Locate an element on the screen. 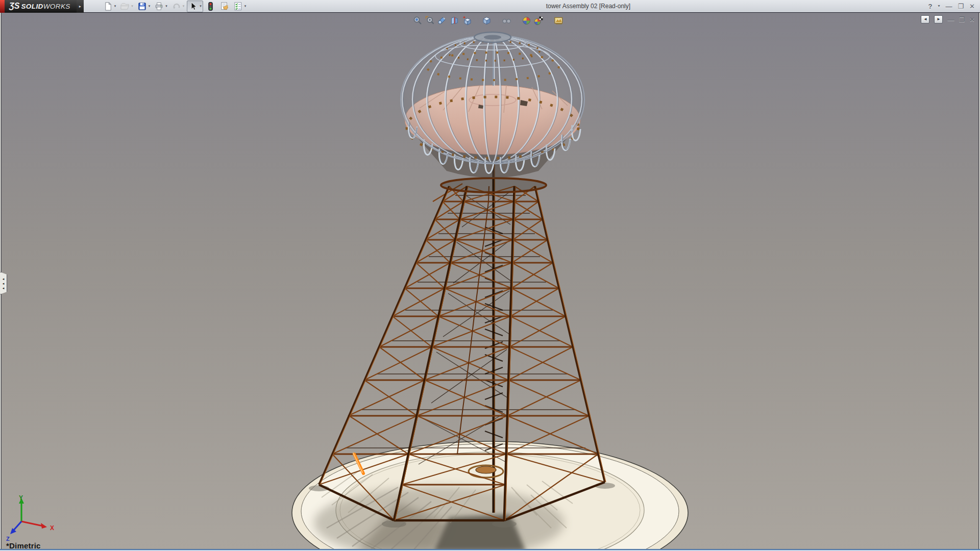  zoom-to-area-button is located at coordinates (430, 20).